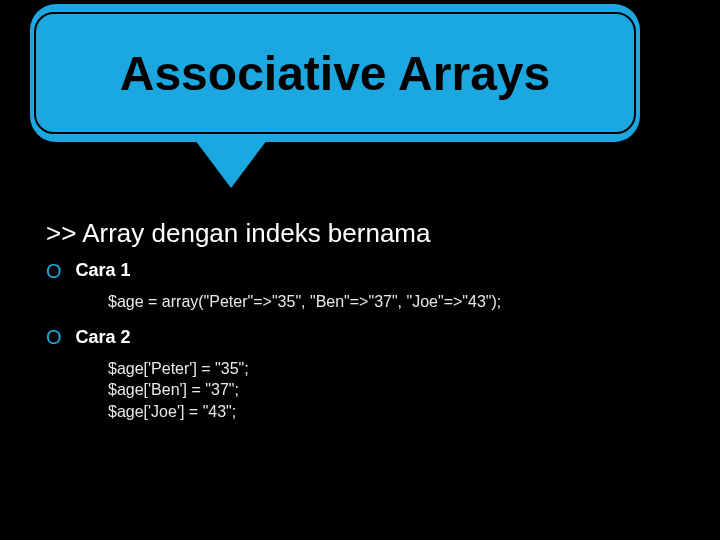 This screenshot has width=720, height=540. I want to click on title-pointer, so click(231, 164).